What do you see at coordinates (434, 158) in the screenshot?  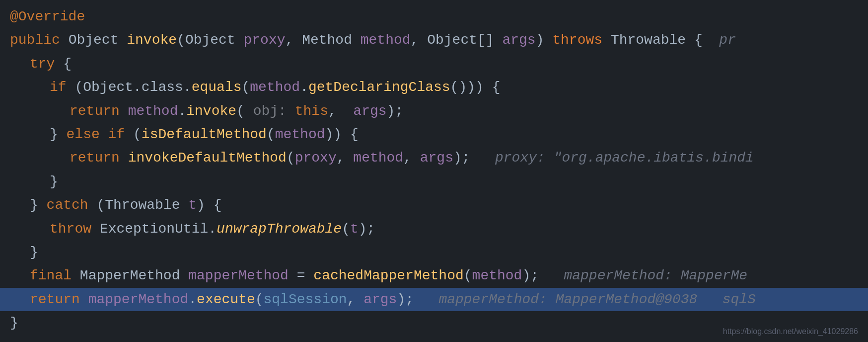 I see `code-line-7: return invokeDefaultMethod ( proxy , met…` at bounding box center [434, 158].